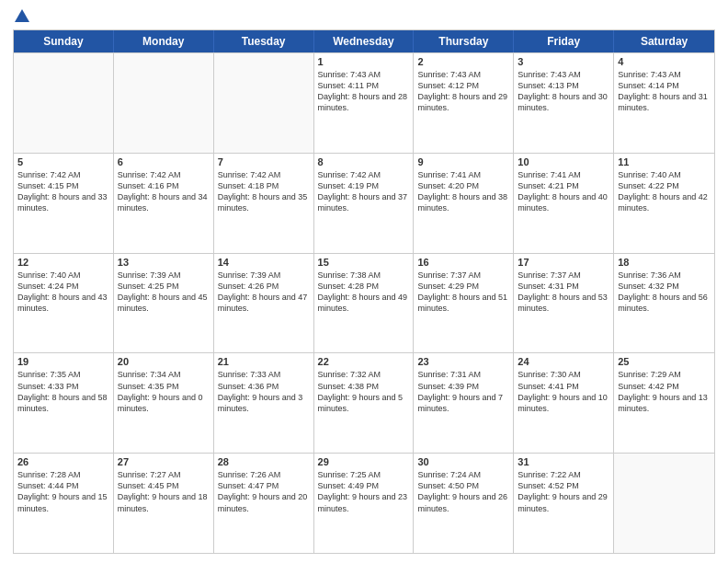 This screenshot has height=563, width=728. Describe the element at coordinates (463, 304) in the screenshot. I see `day-cell-16: 16Sunrise: 7:37 AM Sunset: 4:29 PM Dayli…` at that location.